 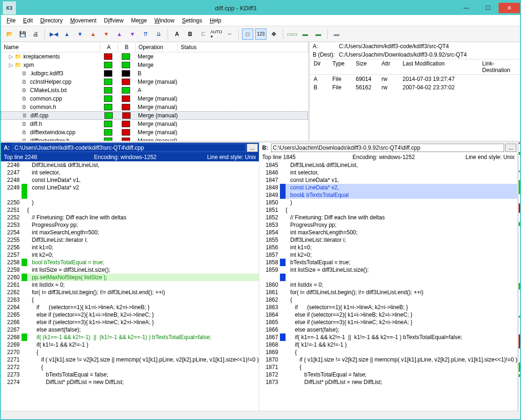 What do you see at coordinates (36, 34) in the screenshot?
I see `print-icon: 🖨` at bounding box center [36, 34].